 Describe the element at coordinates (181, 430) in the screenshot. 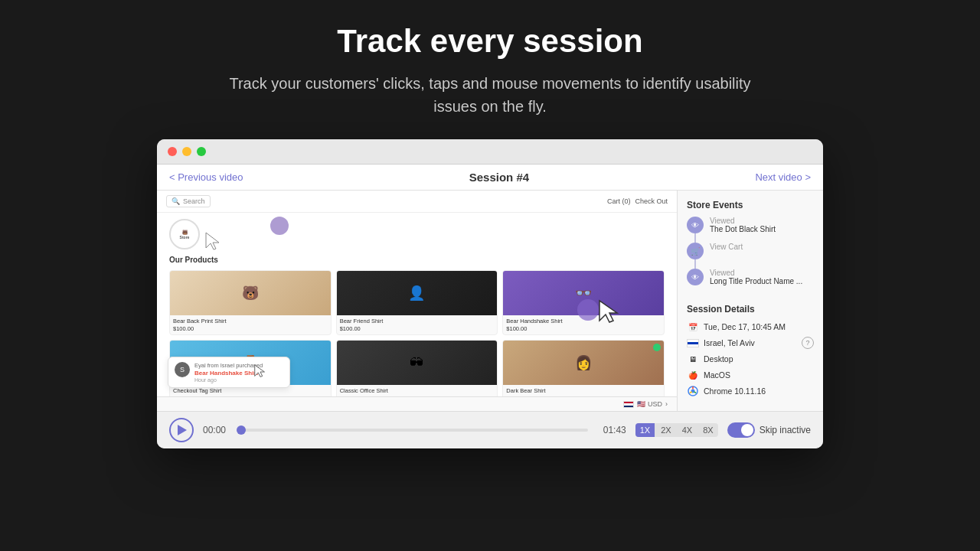

I see `play-button` at that location.